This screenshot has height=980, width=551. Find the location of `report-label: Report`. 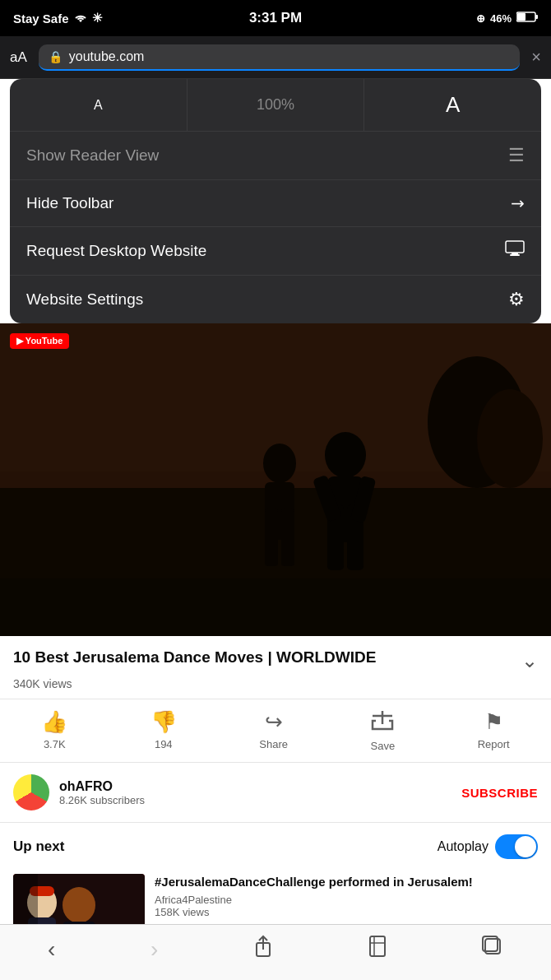

report-label: Report is located at coordinates (493, 744).